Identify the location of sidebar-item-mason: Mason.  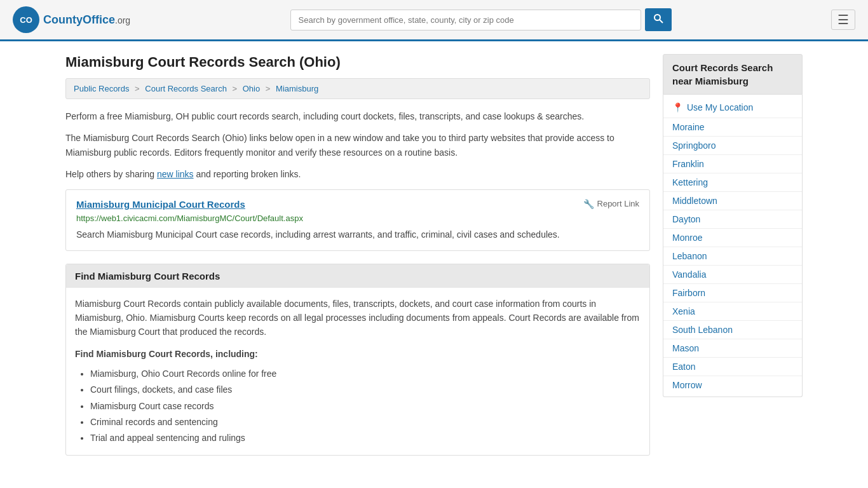
(733, 348).